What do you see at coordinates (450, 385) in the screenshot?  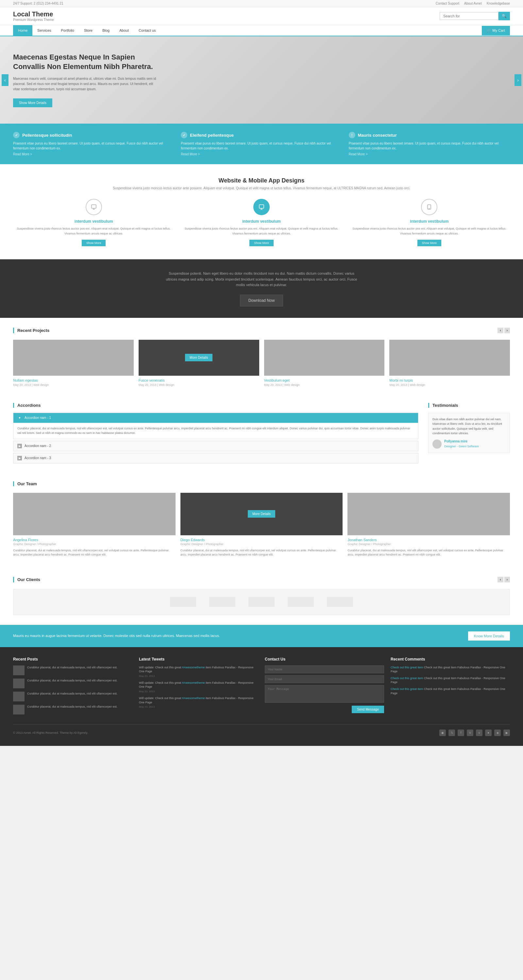 I see `project-meta-4: May 20, 2013 | Web design` at bounding box center [450, 385].